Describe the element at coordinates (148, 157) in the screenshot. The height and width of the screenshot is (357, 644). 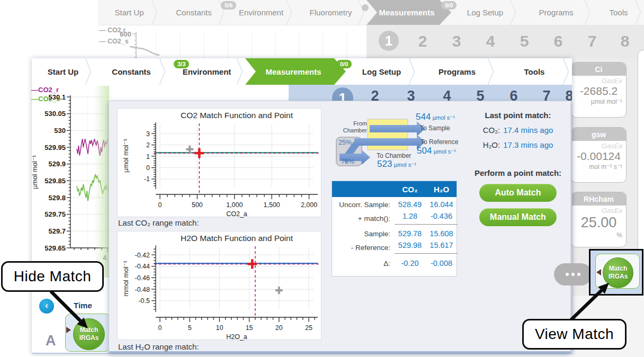
I see `svg-text: 1` at that location.